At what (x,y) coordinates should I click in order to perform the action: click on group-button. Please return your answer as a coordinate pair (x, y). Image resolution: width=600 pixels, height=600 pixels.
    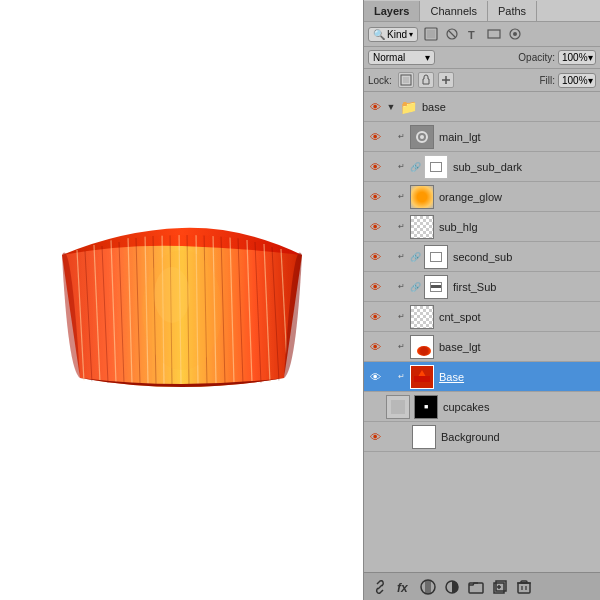
    Looking at the image, I should click on (476, 587).